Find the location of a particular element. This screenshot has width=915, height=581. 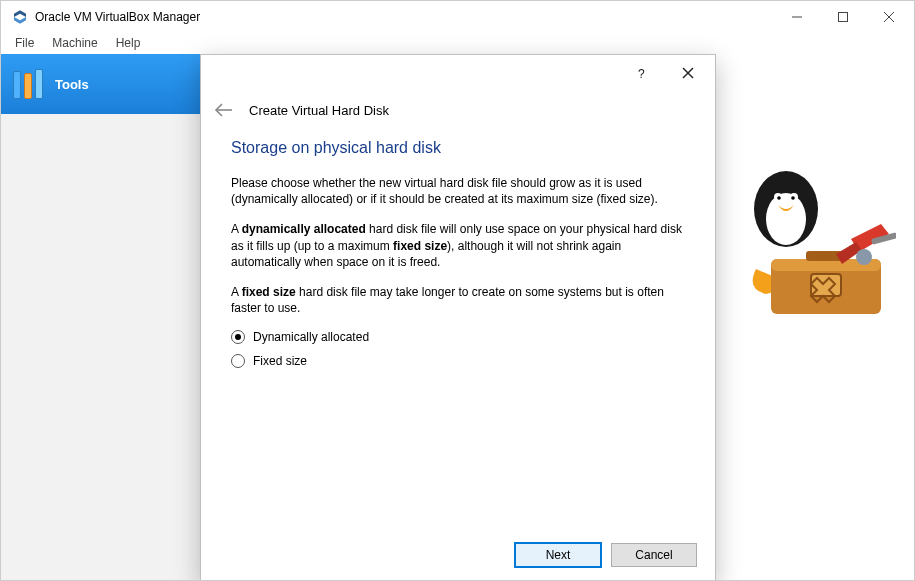

dialog-titlebar: ? is located at coordinates (458, 73).